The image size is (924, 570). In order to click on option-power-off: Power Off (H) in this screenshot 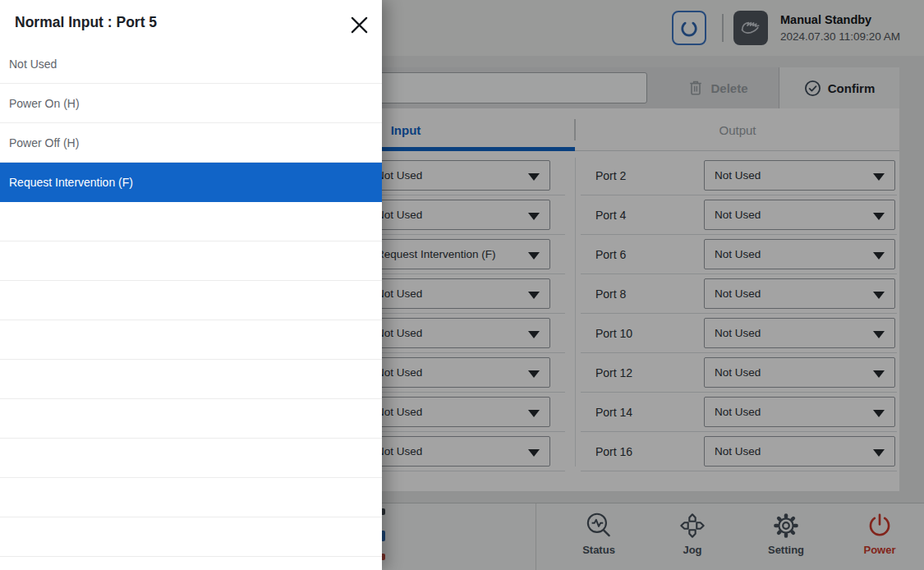, I will do `click(191, 143)`.